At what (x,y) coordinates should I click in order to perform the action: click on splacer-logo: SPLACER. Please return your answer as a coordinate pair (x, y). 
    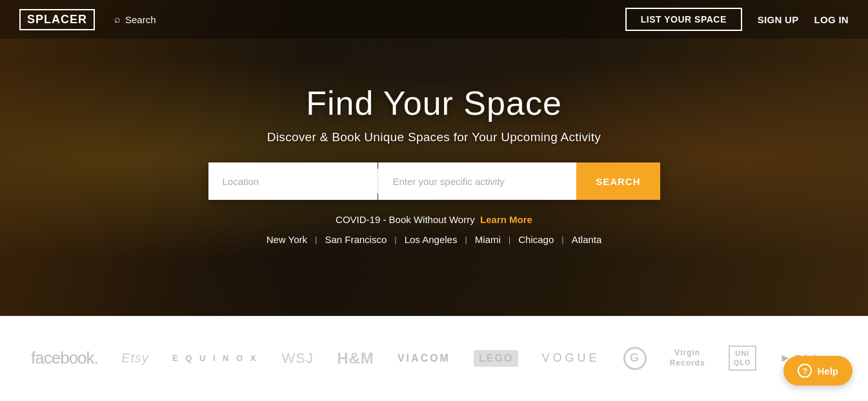
    Looking at the image, I should click on (57, 19).